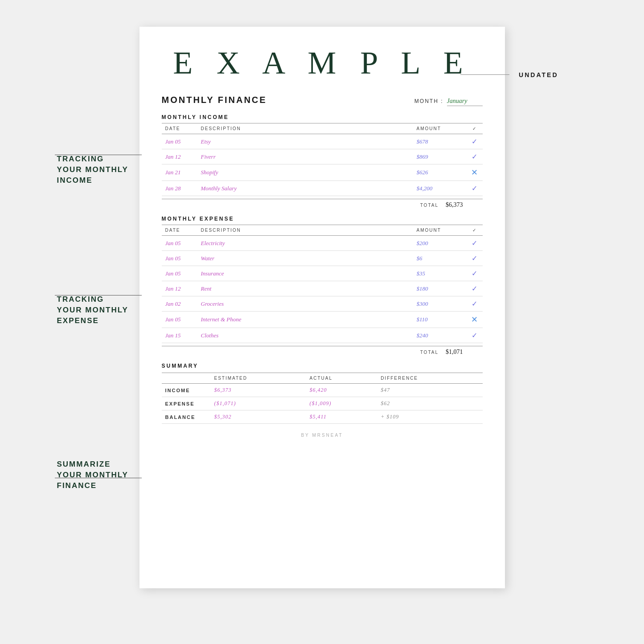 Image resolution: width=644 pixels, height=644 pixels. I want to click on table-row: Jan 21 Shopify $626 ✕, so click(322, 173).